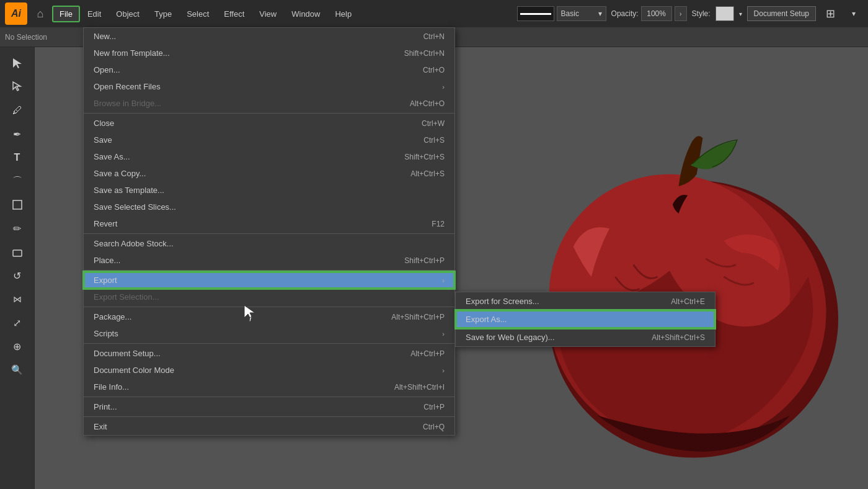 The width and height of the screenshot is (868, 489). Describe the element at coordinates (269, 207) in the screenshot. I see `menu-save-slices: Save Selected Slices...` at that location.